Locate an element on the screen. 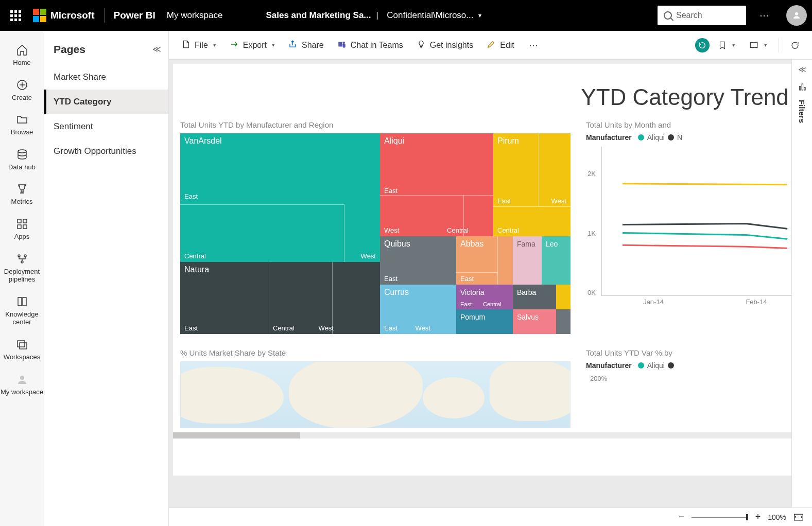 Image resolution: width=812 pixels, height=526 pixels. export-icon is located at coordinates (234, 45).